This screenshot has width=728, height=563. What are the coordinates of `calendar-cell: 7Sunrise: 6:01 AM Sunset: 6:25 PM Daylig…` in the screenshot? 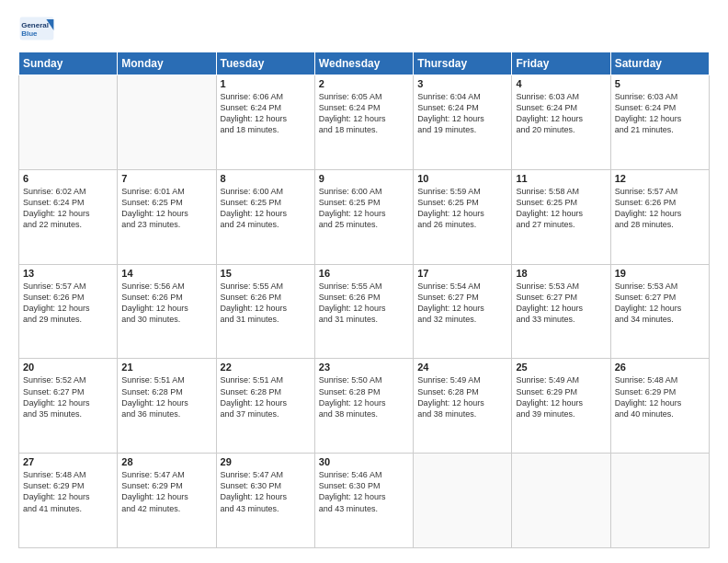 It's located at (167, 217).